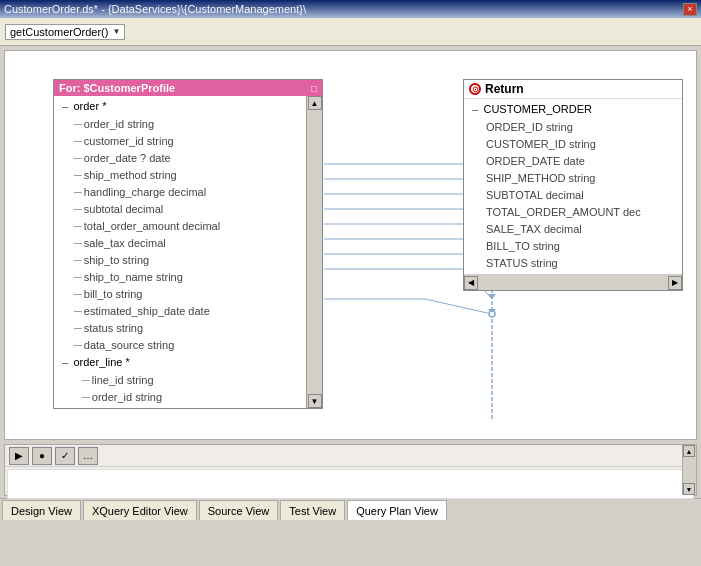 The height and width of the screenshot is (566, 701). Describe the element at coordinates (350, 509) in the screenshot. I see `tab-bar: Design View XQuery Editor View Source Vi…` at that location.